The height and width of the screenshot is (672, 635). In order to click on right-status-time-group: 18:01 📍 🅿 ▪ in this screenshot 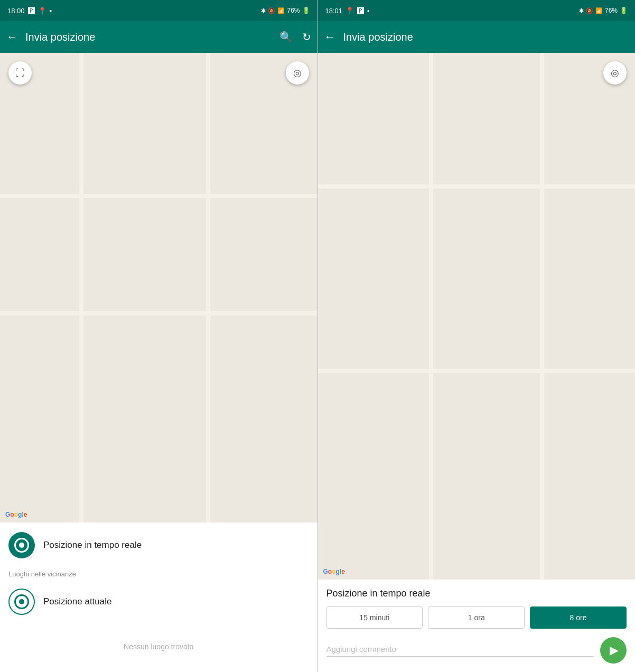, I will do `click(348, 11)`.